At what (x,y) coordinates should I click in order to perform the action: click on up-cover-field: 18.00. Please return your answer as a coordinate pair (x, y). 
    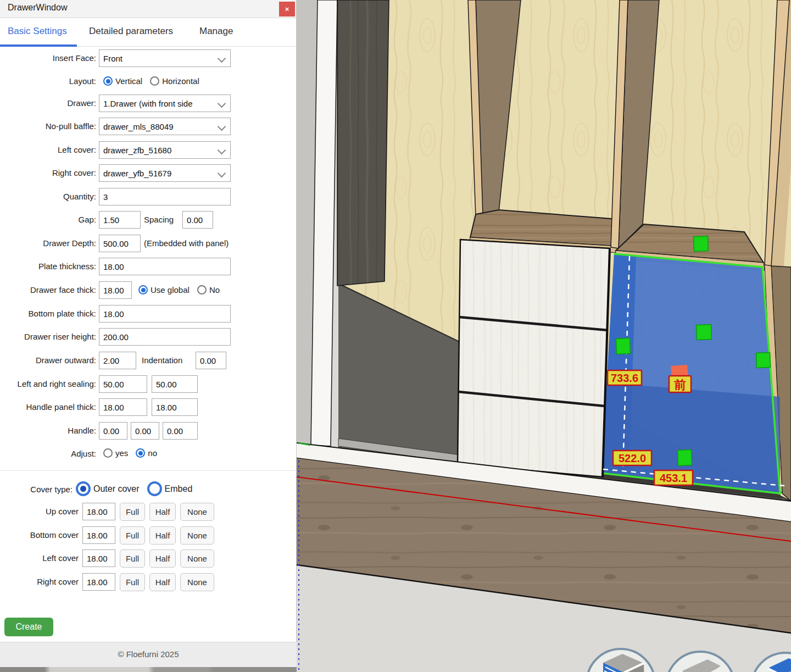
    Looking at the image, I should click on (99, 512).